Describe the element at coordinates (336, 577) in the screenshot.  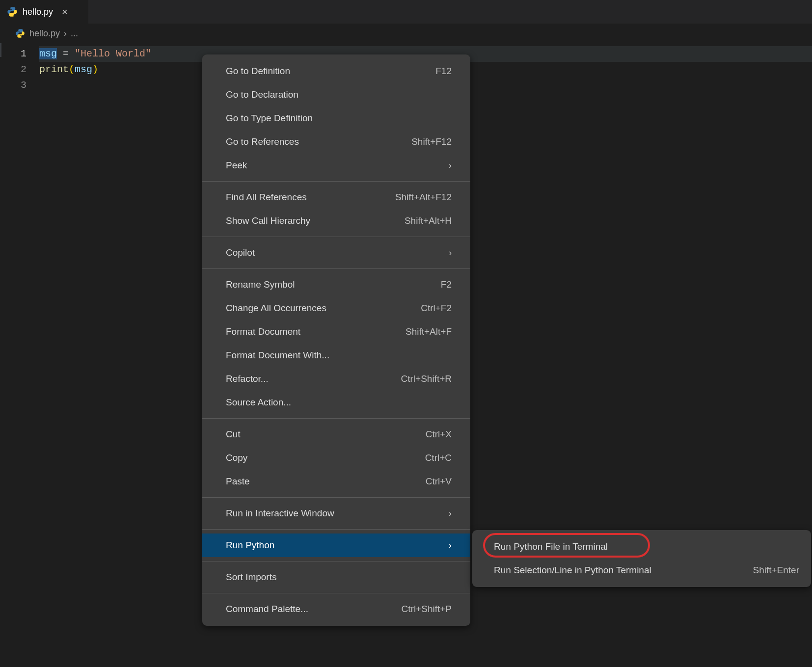
I see `menu-item: Sort Imports` at that location.